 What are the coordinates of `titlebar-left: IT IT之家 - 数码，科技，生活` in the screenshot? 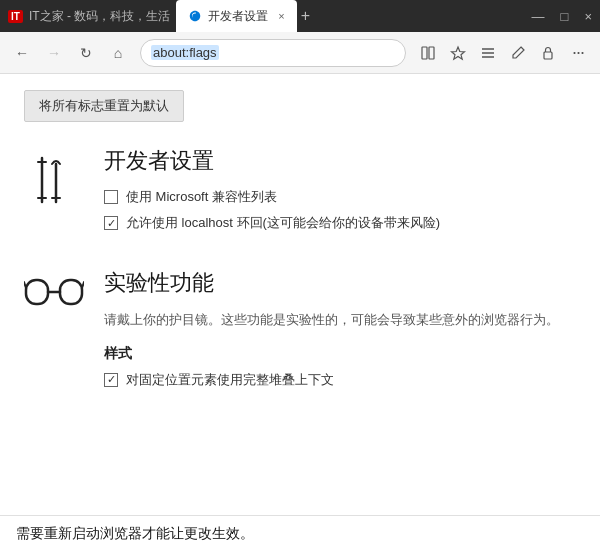 It's located at (89, 16).